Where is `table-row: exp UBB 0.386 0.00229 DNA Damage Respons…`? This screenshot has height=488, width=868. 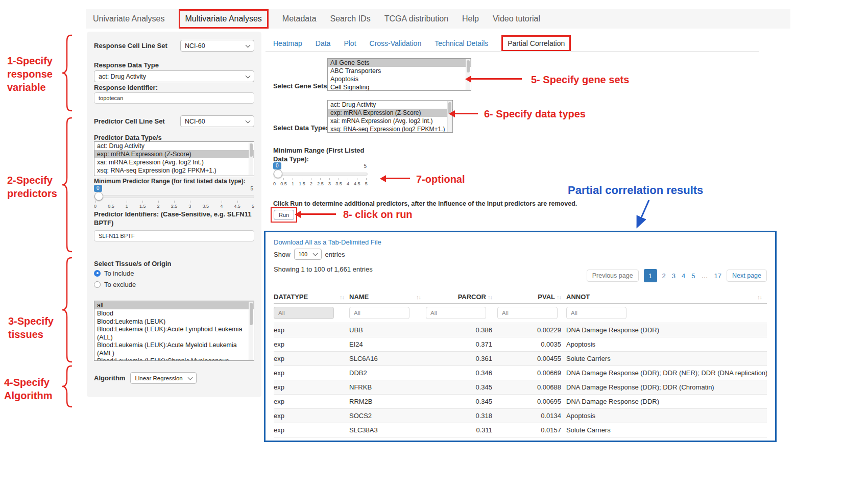
table-row: exp UBB 0.386 0.00229 DNA Damage Respons… is located at coordinates (520, 330).